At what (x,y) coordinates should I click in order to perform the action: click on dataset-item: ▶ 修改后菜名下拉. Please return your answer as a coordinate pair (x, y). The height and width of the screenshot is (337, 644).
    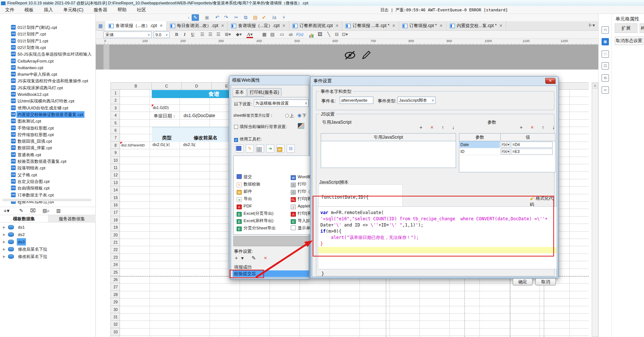
    Looking at the image, I should click on (48, 249).